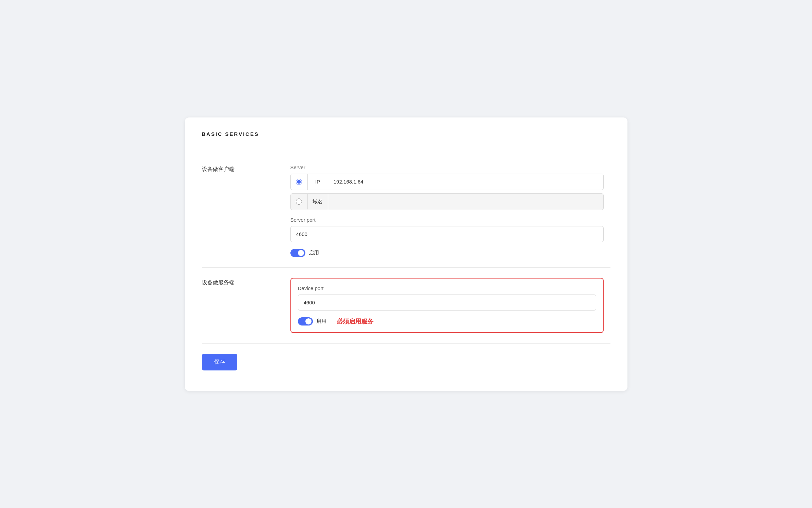  Describe the element at coordinates (305, 321) in the screenshot. I see `server-toggle-slider` at that location.